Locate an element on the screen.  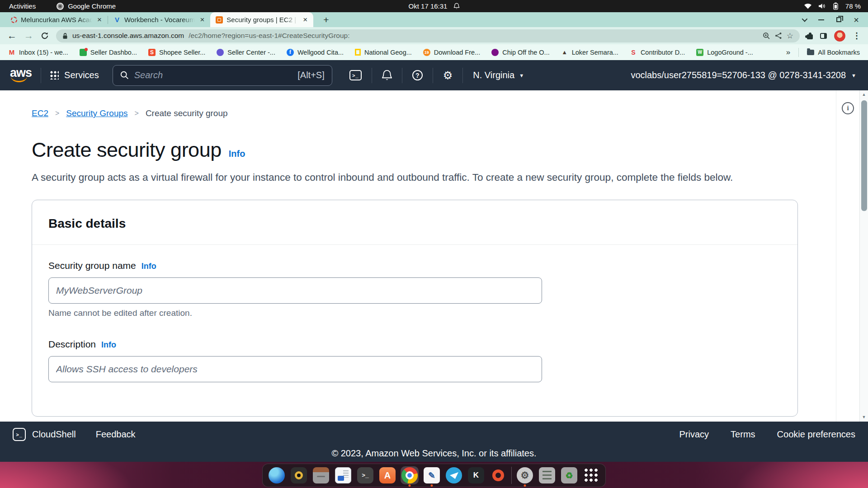
scrollbar-thumb is located at coordinates (864, 155).